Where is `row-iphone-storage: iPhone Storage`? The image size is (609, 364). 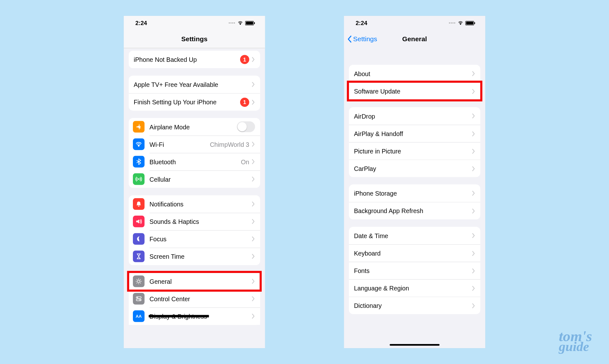 row-iphone-storage: iPhone Storage is located at coordinates (415, 193).